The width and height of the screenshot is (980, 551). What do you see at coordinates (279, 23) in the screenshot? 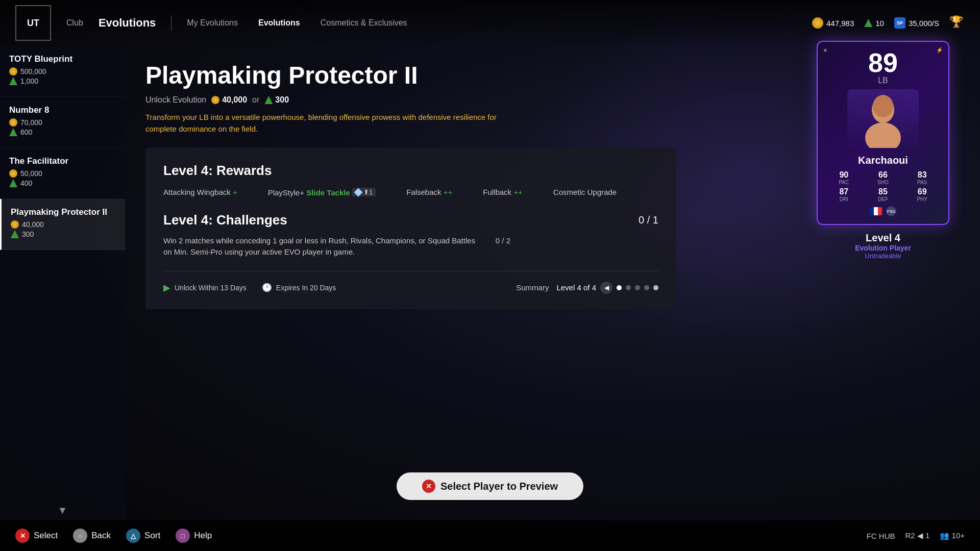
I see `nav-evolutions: Evolutions` at bounding box center [279, 23].